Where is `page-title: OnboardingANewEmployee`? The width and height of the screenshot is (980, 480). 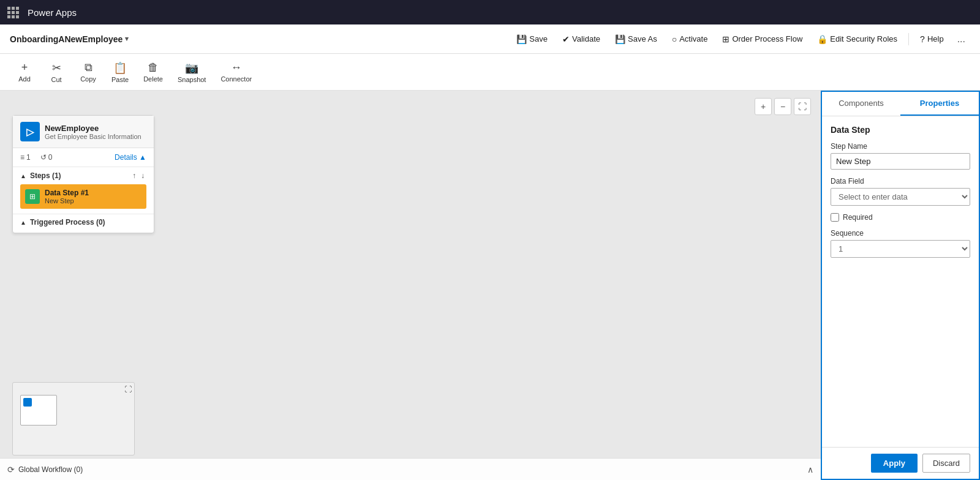 page-title: OnboardingANewEmployee is located at coordinates (66, 39).